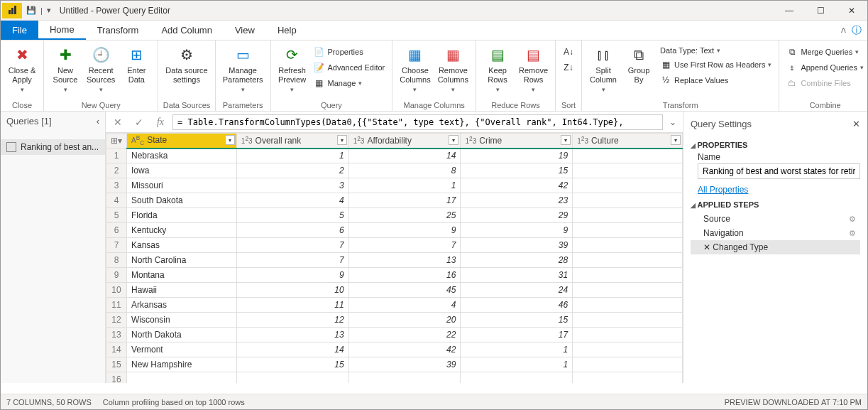  I want to click on table-row: 10Hawaii104524, so click(395, 290).